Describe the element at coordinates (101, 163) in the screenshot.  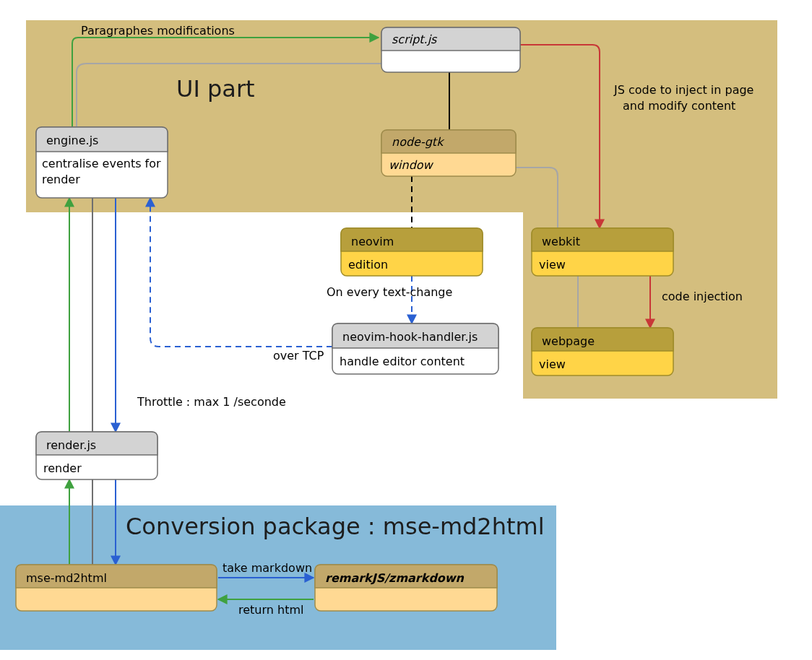
I see `node-enginejs-body-1: centralise events for` at that location.